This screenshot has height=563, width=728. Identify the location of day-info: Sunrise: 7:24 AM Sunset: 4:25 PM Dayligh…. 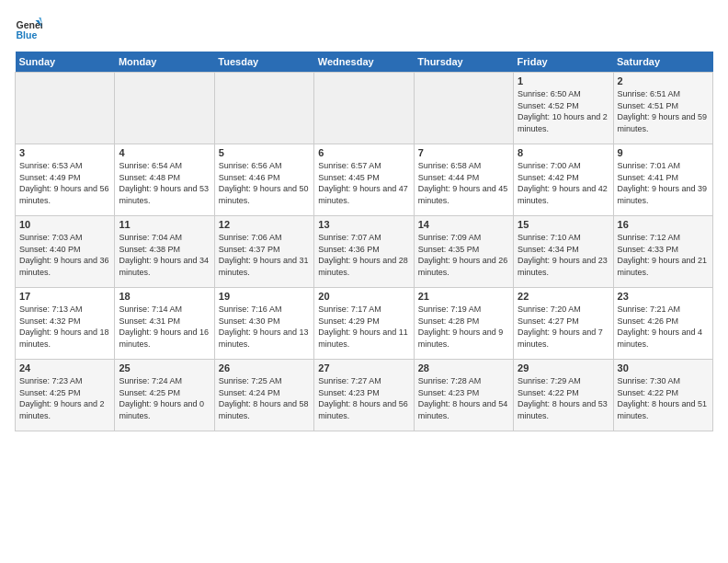
(164, 398).